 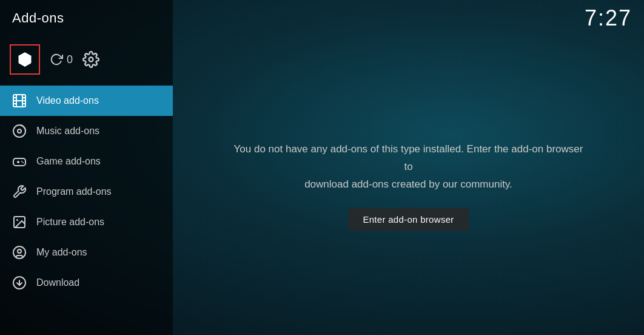 What do you see at coordinates (19, 131) in the screenshot?
I see `music-icon` at bounding box center [19, 131].